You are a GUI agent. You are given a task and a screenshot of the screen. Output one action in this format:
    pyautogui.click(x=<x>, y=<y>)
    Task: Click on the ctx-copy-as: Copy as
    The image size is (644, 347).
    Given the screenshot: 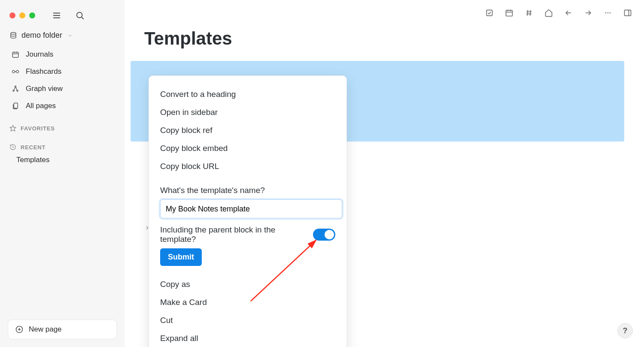 What is the action you would take?
    pyautogui.click(x=248, y=284)
    